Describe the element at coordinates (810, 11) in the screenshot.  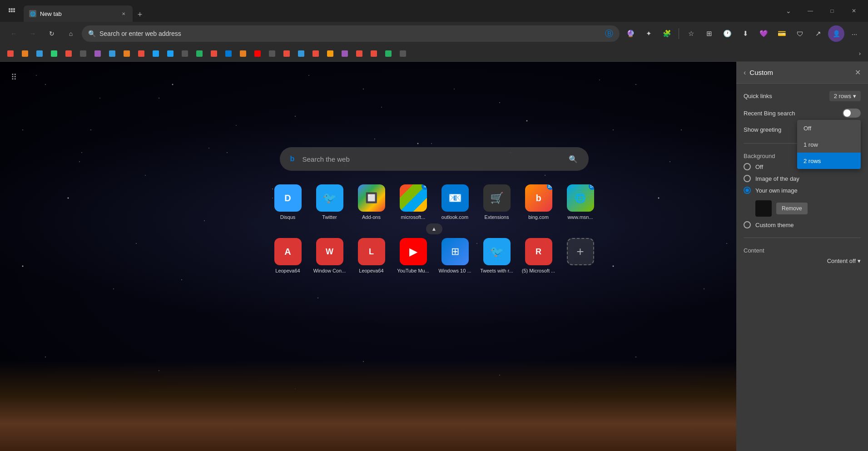
I see `minimize-btn: —` at that location.